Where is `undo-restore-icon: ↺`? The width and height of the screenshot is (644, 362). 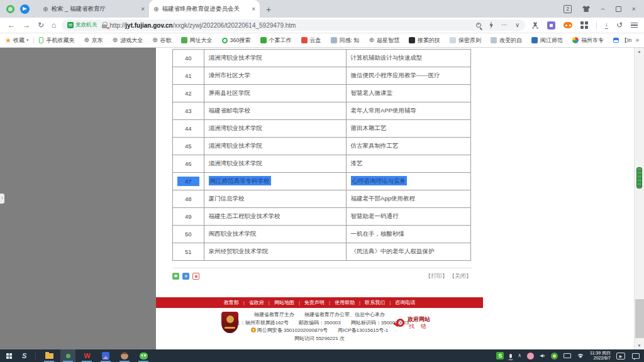
undo-restore-icon: ↺ is located at coordinates (619, 25).